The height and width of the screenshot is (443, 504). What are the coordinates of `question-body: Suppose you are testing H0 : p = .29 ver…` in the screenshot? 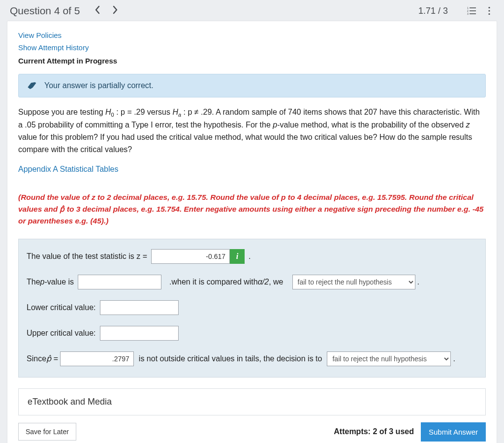 It's located at (252, 131).